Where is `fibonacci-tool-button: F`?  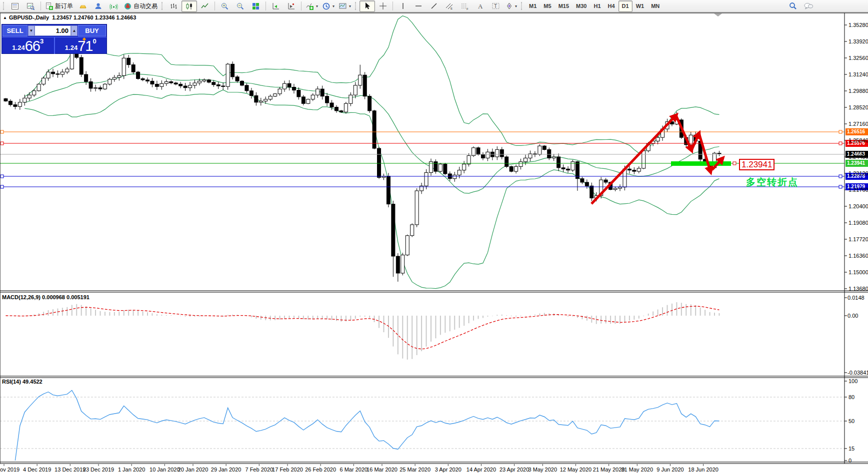
fibonacci-tool-button: F is located at coordinates (465, 6).